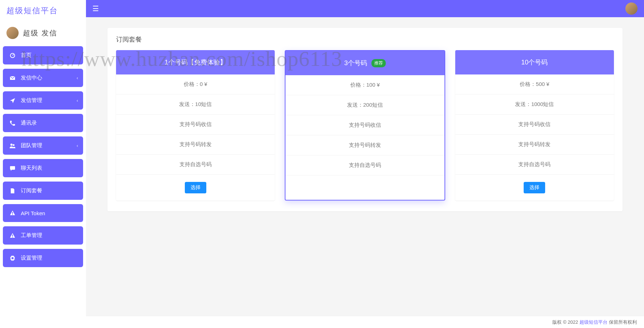 The width and height of the screenshot is (644, 328). What do you see at coordinates (43, 258) in the screenshot?
I see `nav-settings: 设置管理` at bounding box center [43, 258].